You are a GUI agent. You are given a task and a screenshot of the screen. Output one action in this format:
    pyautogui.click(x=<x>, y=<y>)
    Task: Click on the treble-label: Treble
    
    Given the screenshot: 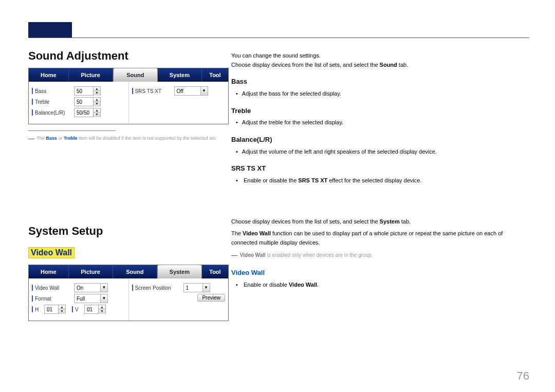 What is the action you would take?
    pyautogui.click(x=52, y=102)
    